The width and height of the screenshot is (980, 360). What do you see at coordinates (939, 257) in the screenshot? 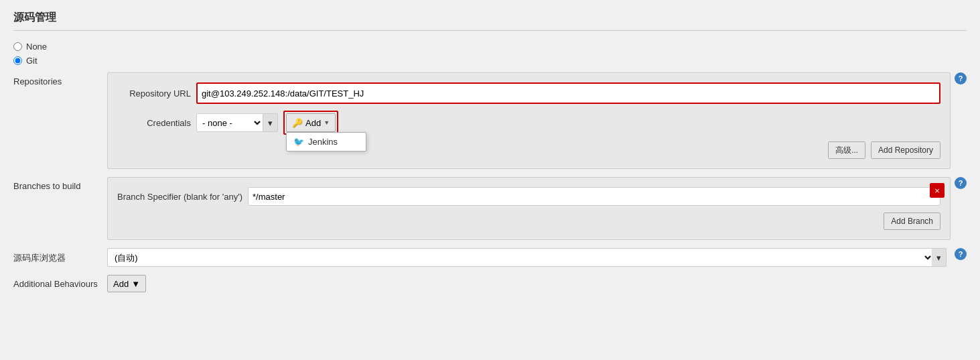
I see `browser-select-arrow: ▾` at bounding box center [939, 257].